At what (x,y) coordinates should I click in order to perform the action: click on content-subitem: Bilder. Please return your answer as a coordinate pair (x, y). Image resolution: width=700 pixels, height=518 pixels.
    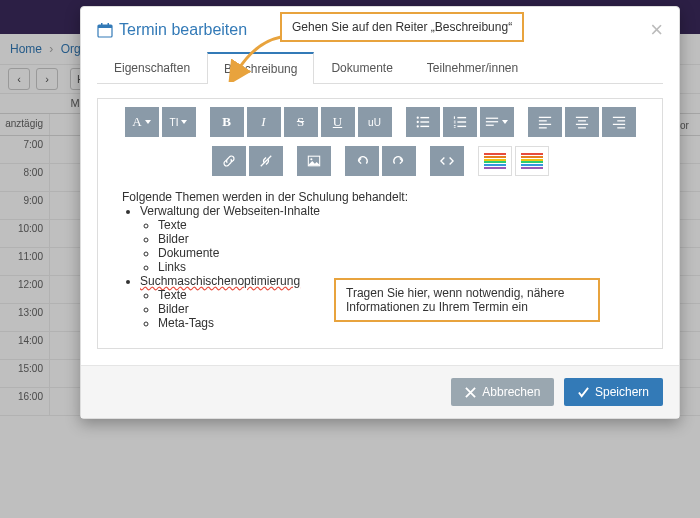
    Looking at the image, I should click on (400, 239).